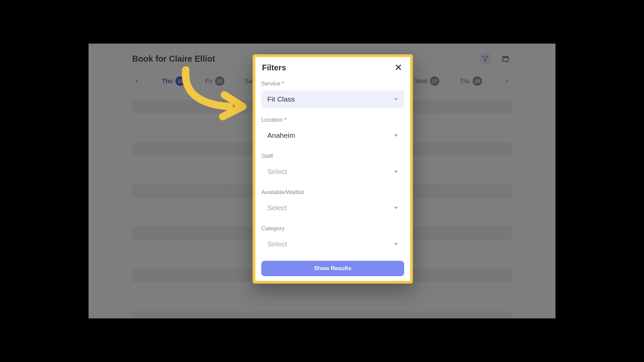 Image resolution: width=644 pixels, height=362 pixels. What do you see at coordinates (333, 167) in the screenshot?
I see `field-staff: Staff Select` at bounding box center [333, 167].